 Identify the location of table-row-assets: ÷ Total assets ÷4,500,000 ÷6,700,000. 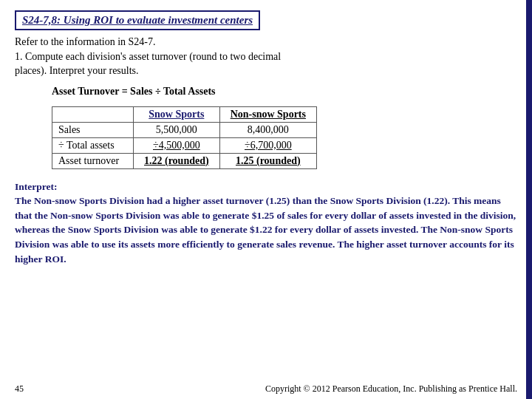
(185, 145).